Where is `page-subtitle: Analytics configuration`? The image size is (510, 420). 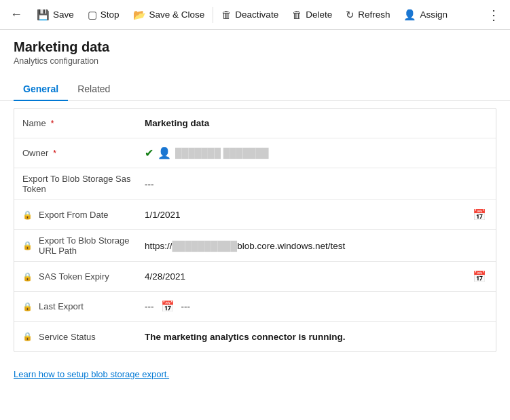
page-subtitle: Analytics configuration is located at coordinates (255, 61).